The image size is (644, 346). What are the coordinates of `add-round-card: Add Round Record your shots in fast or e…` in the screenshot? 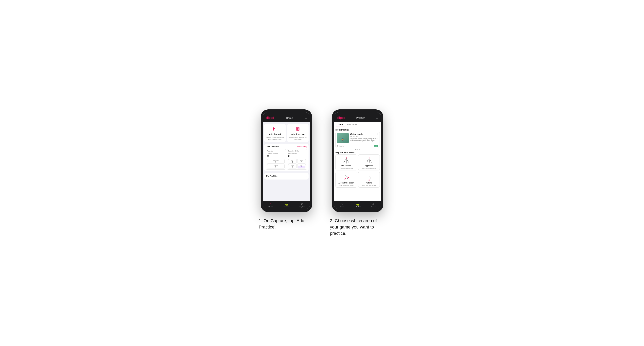 It's located at (275, 133).